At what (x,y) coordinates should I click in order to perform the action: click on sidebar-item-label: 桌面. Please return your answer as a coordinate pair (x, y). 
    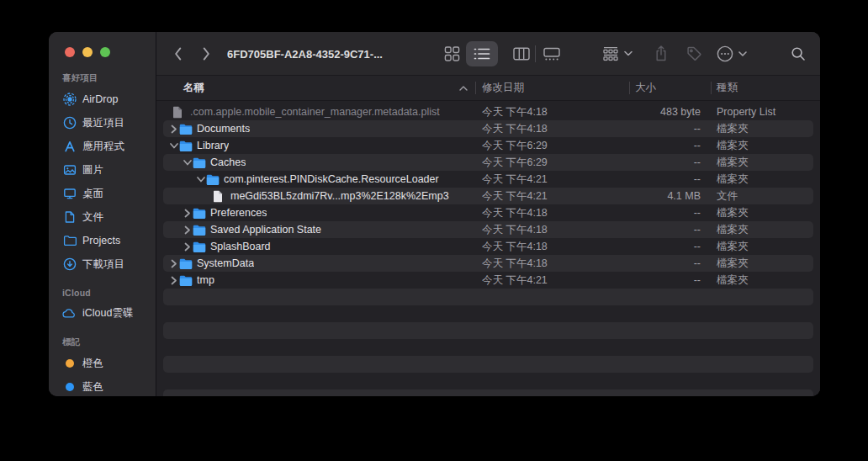
    Looking at the image, I should click on (93, 193).